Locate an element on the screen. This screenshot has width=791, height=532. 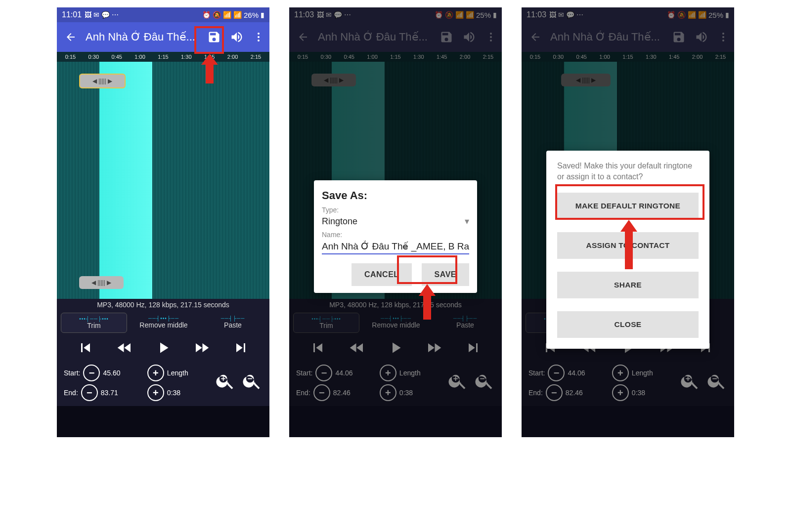
status-icons-left: 🖼 ✉ 💬 ⋯ is located at coordinates (102, 15).